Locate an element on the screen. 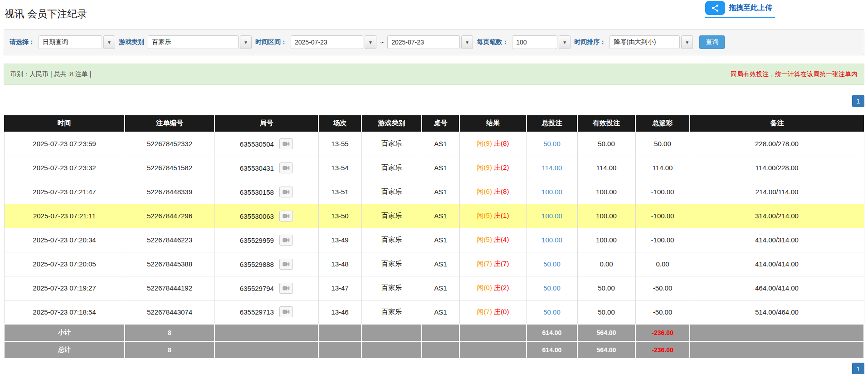 This screenshot has height=374, width=868. cell-total-bet: 50.00 is located at coordinates (552, 143).